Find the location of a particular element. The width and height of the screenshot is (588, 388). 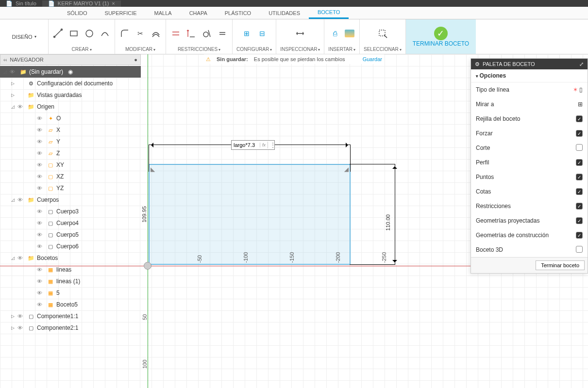

tree-body: 👁▢Cuerpo3 is located at coordinates (70, 211).